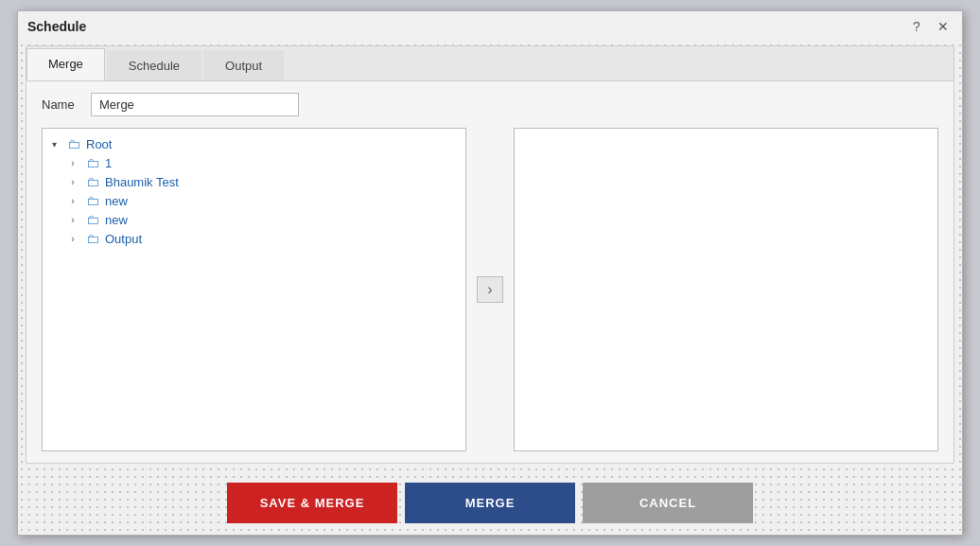  Describe the element at coordinates (490, 290) in the screenshot. I see `transfer-right-button: ›` at that location.